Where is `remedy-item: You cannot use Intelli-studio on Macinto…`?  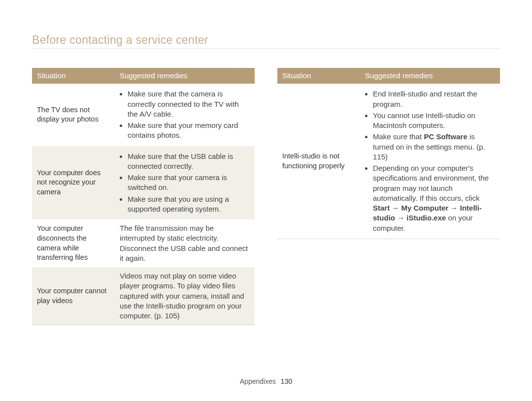 remedy-item: You cannot use Intelli-studio on Macinto… is located at coordinates (434, 121).